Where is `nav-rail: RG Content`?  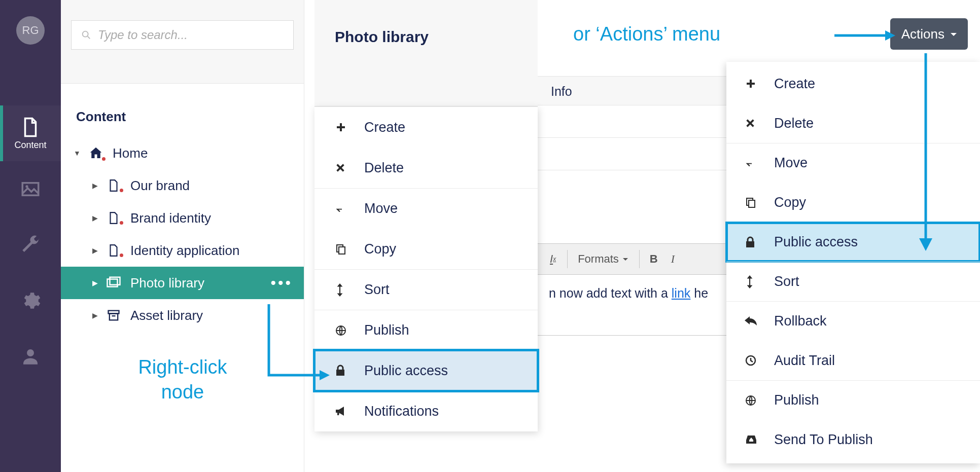
nav-rail: RG Content is located at coordinates (30, 236).